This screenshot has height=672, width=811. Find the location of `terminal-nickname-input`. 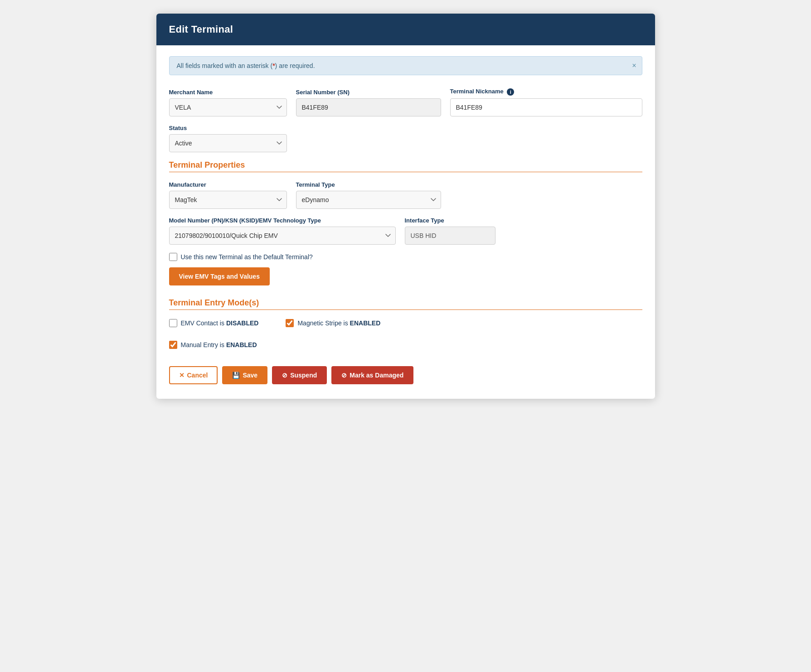

terminal-nickname-input is located at coordinates (546, 107).